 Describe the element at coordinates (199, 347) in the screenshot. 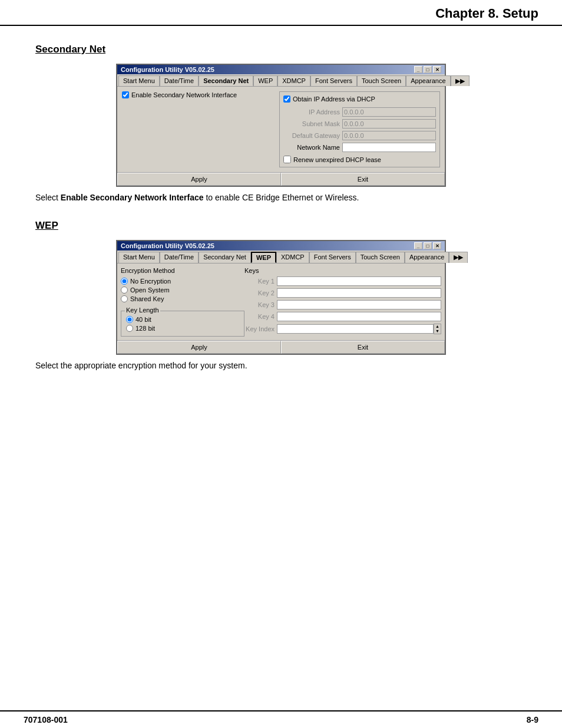

I see `wep-apply-button: Apply` at that location.